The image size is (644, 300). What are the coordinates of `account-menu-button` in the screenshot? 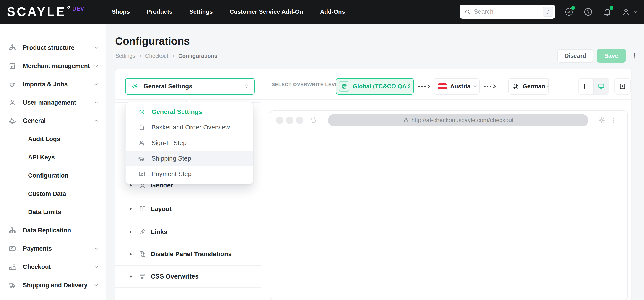 It's located at (630, 12).